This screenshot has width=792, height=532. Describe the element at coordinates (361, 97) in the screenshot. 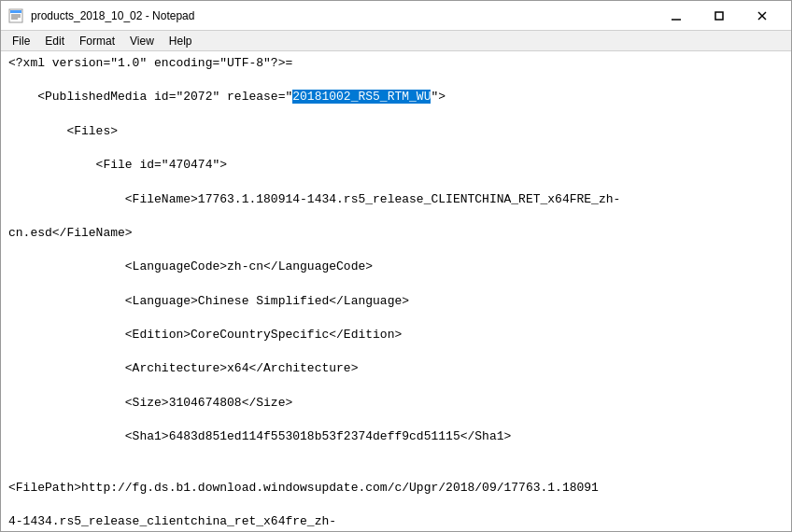

I see `highlighted-text: 20181002_RS5_RTM_WU` at that location.